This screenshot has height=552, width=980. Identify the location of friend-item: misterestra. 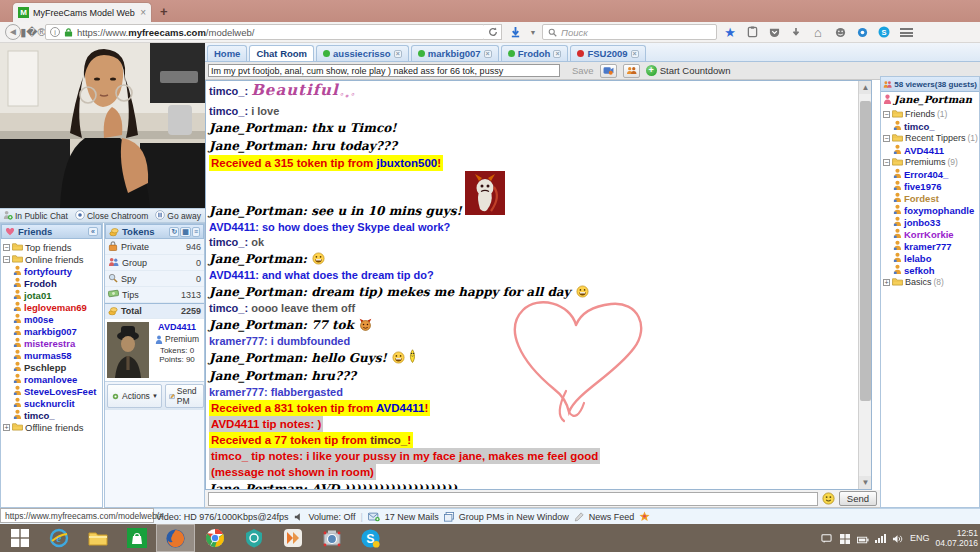
(58, 343).